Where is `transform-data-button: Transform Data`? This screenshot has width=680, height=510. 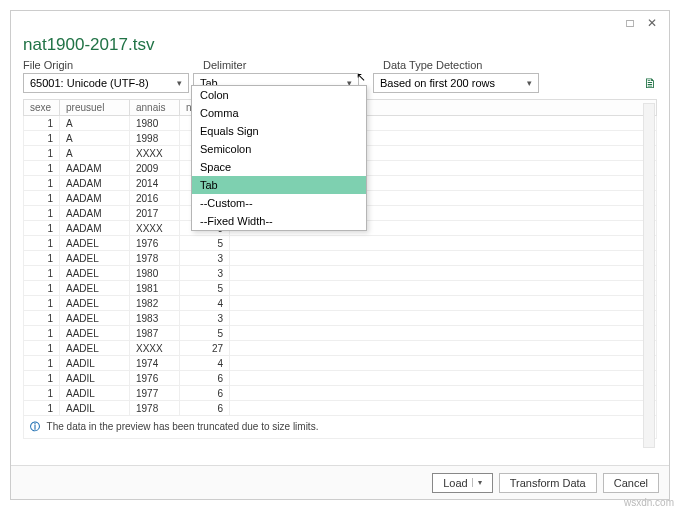 transform-data-button: Transform Data is located at coordinates (548, 483).